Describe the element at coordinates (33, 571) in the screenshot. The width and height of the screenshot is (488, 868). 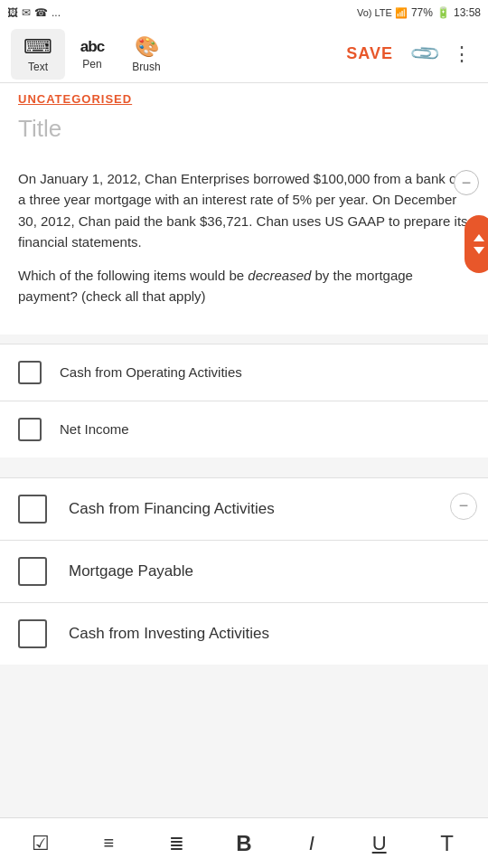
I see `checkbox-mortgage-payable` at that location.